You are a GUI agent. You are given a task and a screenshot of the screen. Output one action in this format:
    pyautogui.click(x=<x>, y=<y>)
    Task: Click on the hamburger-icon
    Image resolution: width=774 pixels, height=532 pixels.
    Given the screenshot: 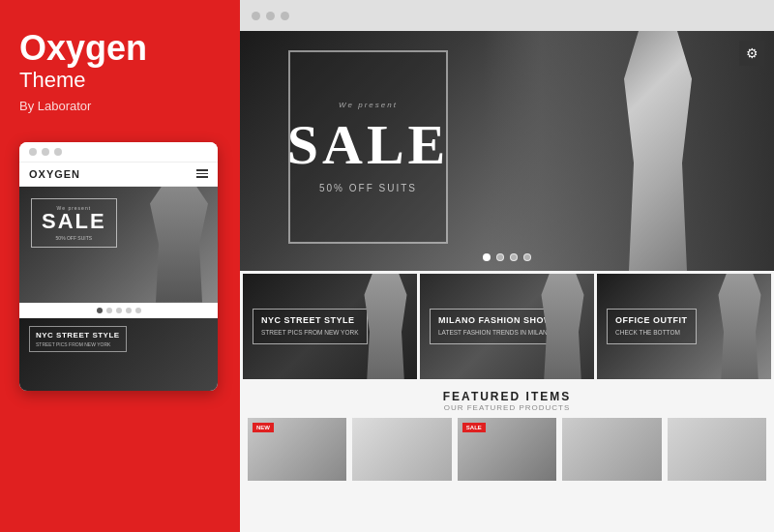 What is the action you would take?
    pyautogui.click(x=202, y=174)
    